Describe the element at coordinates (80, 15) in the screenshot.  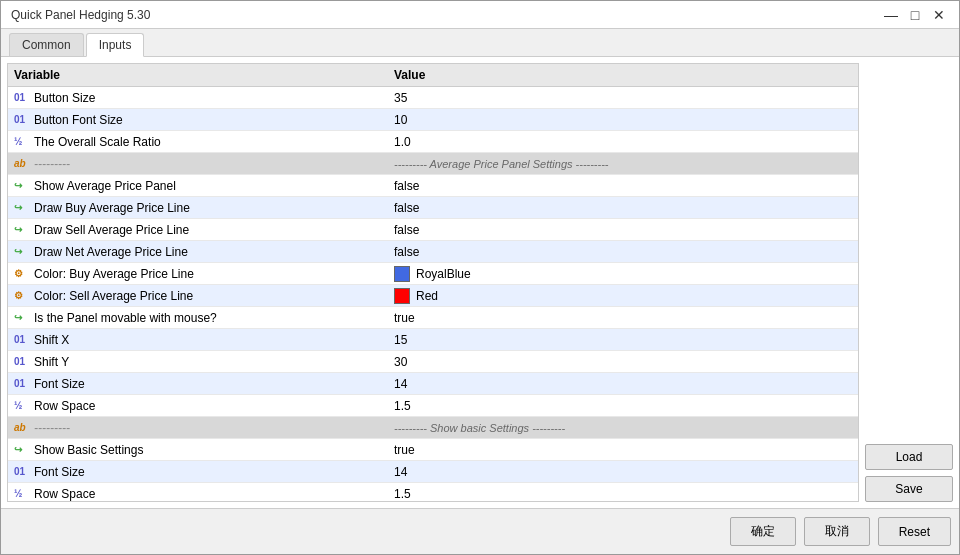
I see `window-title: Quick Panel Hedging 5.30` at that location.